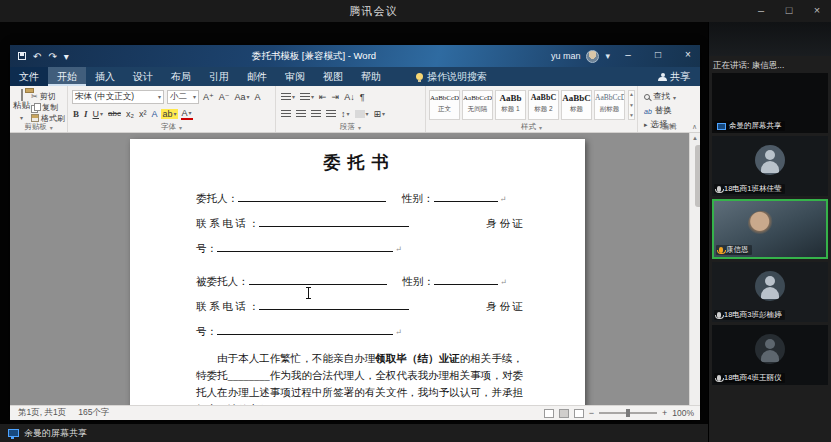 The image size is (831, 442). Describe the element at coordinates (444, 105) in the screenshot. I see `style-normal: AaBbCcDd 正文` at that location.